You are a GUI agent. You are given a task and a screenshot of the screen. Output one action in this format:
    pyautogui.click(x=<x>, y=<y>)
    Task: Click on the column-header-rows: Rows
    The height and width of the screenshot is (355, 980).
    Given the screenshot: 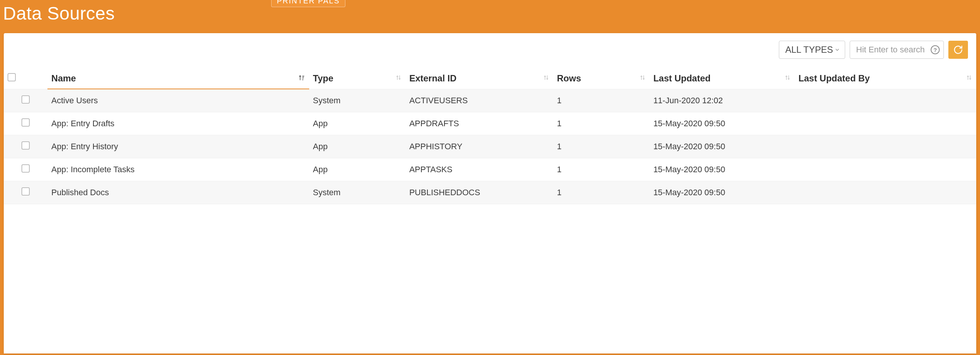 What is the action you would take?
    pyautogui.click(x=601, y=78)
    